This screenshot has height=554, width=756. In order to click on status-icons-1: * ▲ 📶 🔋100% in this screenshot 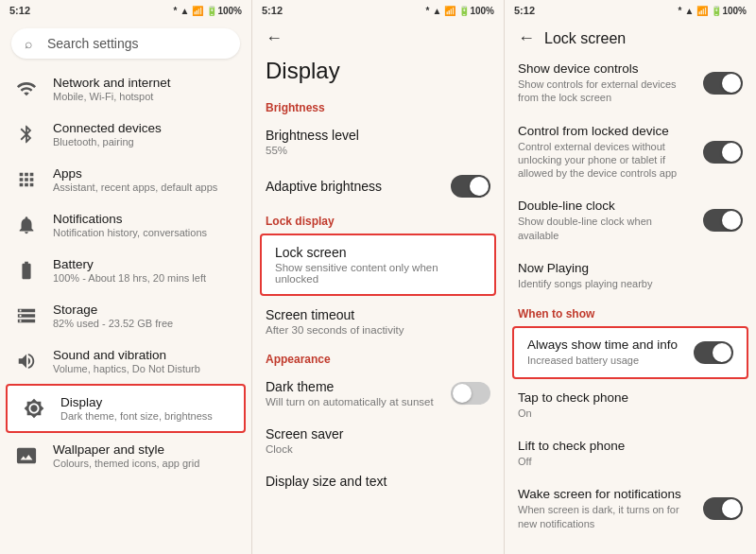, I will do `click(208, 11)`.